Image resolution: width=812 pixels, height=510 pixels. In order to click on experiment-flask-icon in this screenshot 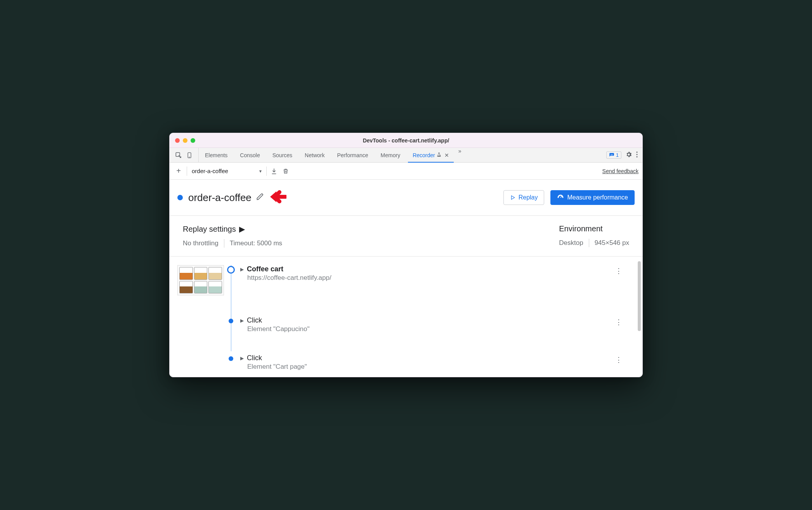, I will do `click(439, 155)`.